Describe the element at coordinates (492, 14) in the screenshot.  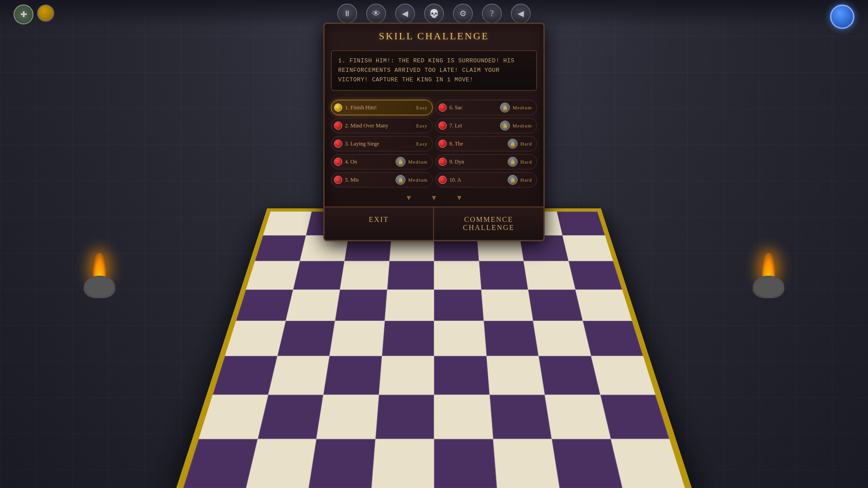
I see `help-icon: ?` at that location.